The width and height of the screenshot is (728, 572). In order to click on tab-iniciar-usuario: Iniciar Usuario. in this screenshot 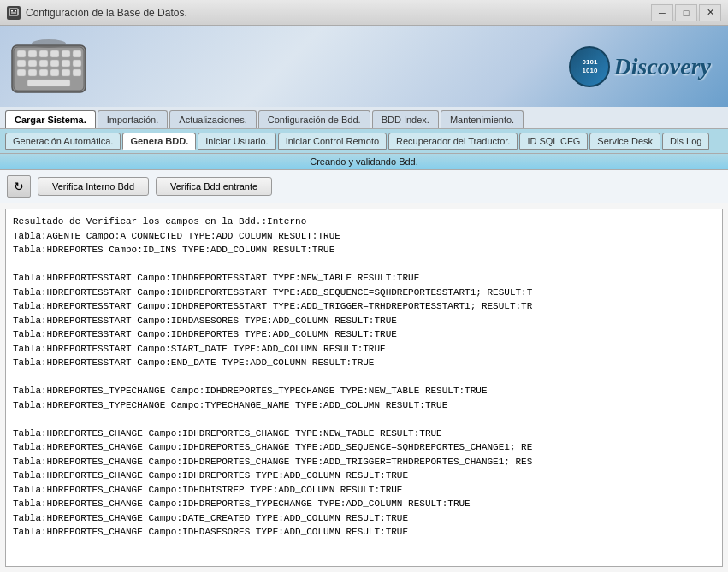, I will do `click(236, 141)`.